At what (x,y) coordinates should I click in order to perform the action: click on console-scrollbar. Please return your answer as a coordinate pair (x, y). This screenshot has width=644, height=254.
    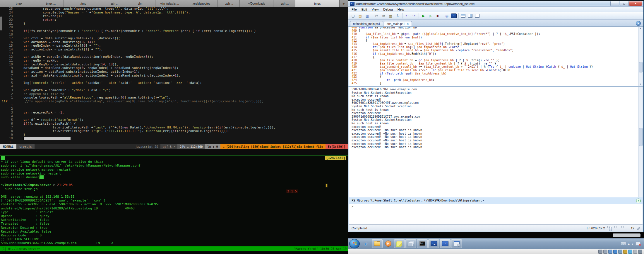
    Looking at the image, I should click on (640, 142).